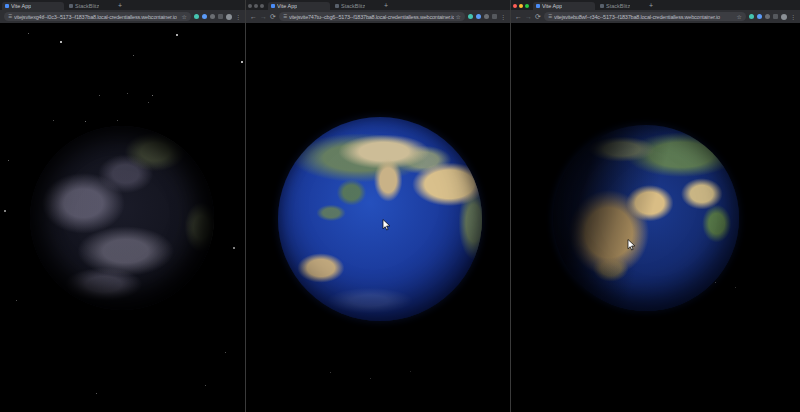  Describe the element at coordinates (380, 219) in the screenshot. I see `earth-globe-asia` at that location.